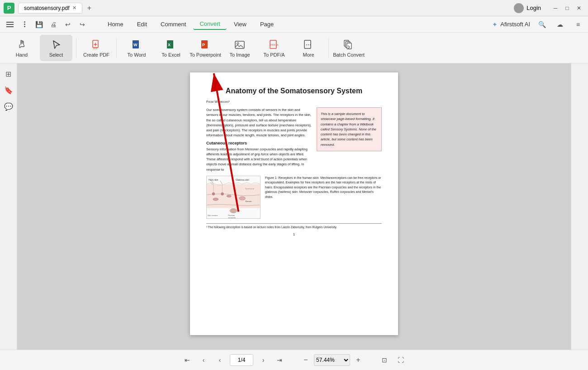  Describe the element at coordinates (136, 45) in the screenshot. I see `svg-text: W` at that location.